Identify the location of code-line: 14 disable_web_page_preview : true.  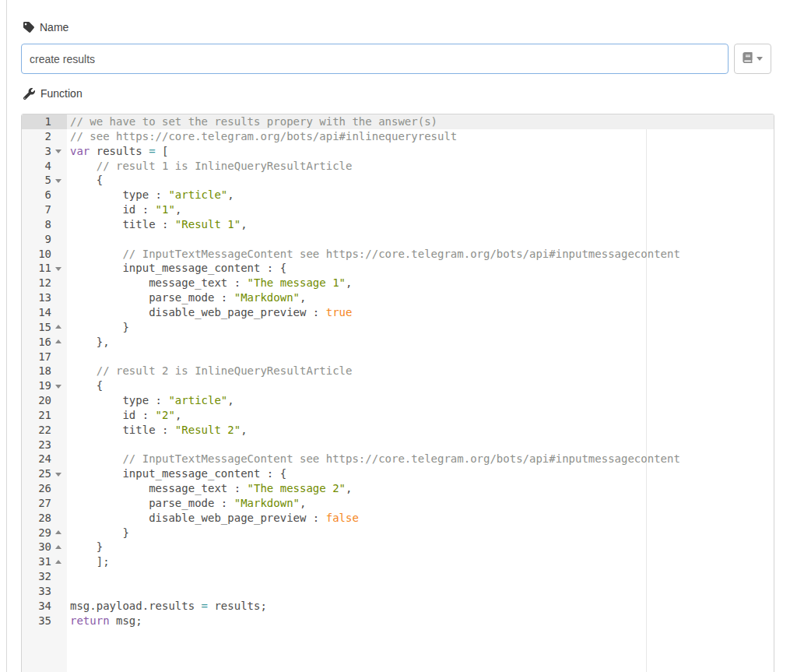
(398, 313).